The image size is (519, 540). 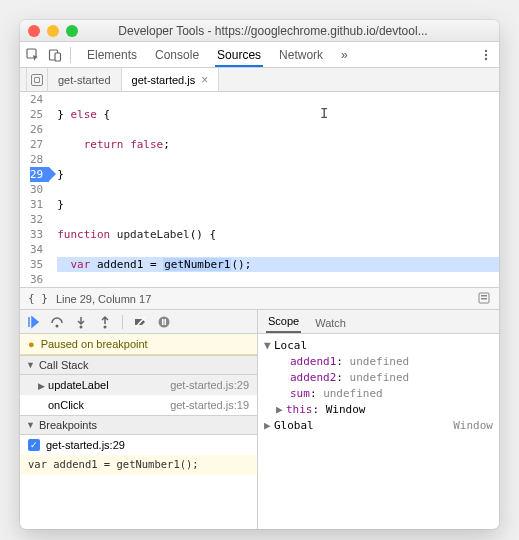 What do you see at coordinates (239, 55) in the screenshot?
I see `tab-sources: Sources` at bounding box center [239, 55].